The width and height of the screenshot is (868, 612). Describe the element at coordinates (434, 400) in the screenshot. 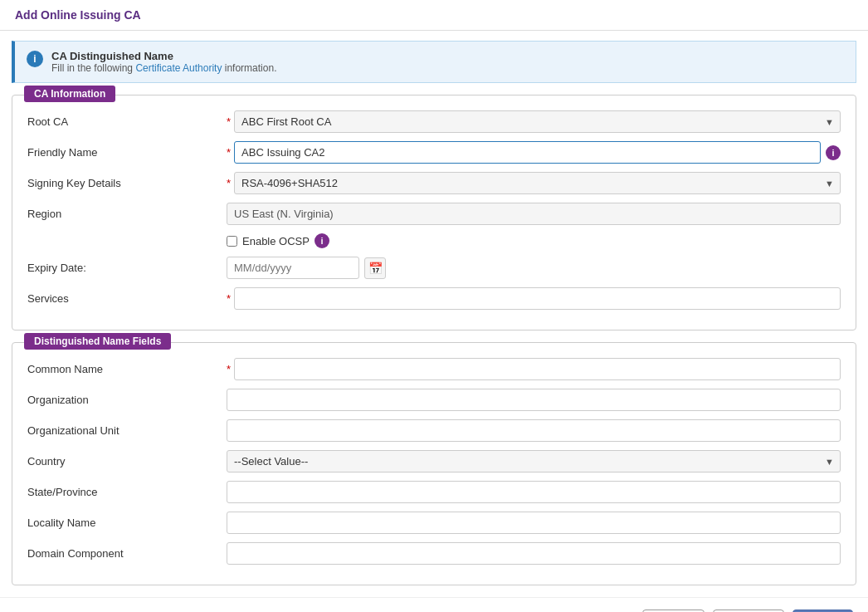

I see `organization-row: Organization` at that location.